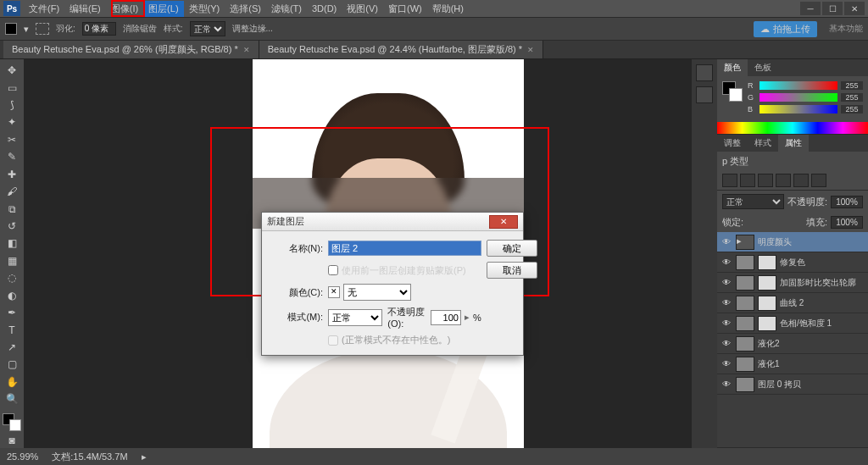  What do you see at coordinates (12, 157) in the screenshot?
I see `eyedropper-tool: ✎` at bounding box center [12, 157].